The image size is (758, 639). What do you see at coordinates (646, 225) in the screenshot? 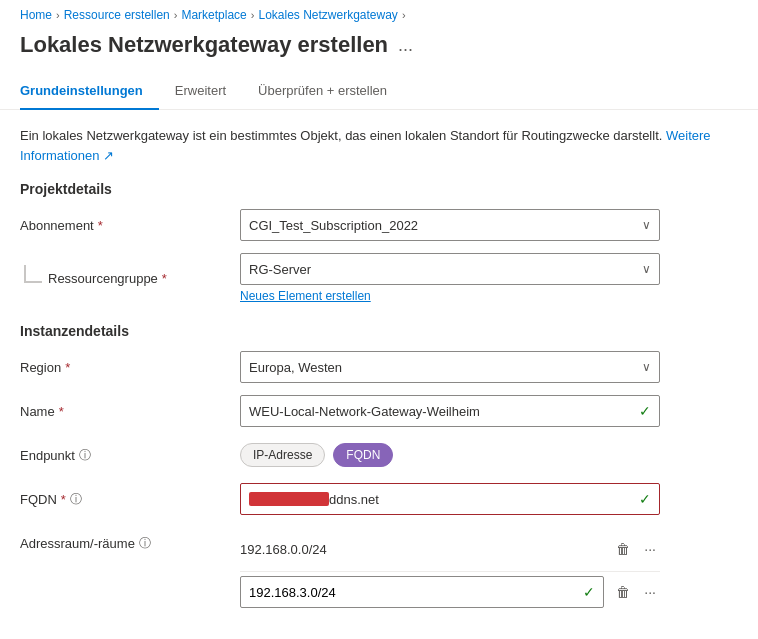
I see `abonnement-chevron-icon: ∨` at bounding box center [646, 225].